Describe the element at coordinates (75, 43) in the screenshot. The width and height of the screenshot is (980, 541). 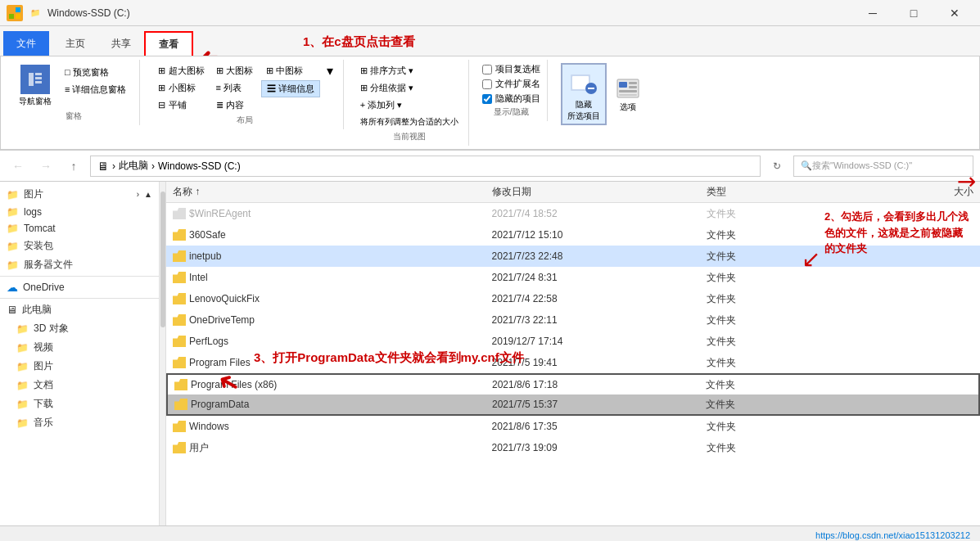
I see `tab-home: 主页` at that location.